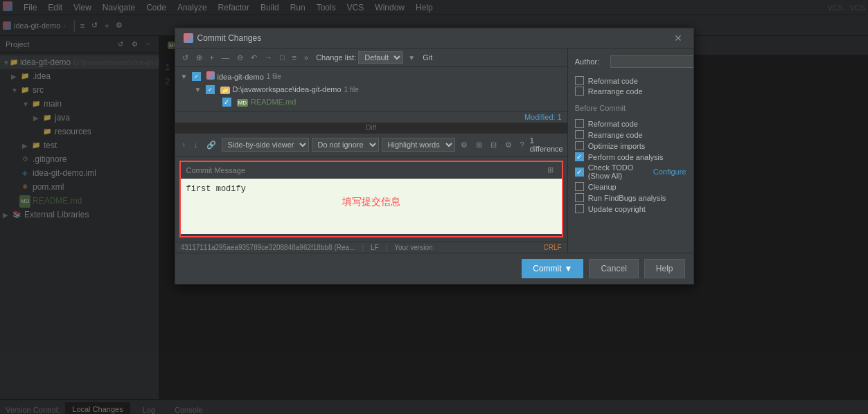  What do you see at coordinates (294, 57) in the screenshot?
I see `modal-btn-list: ≡` at bounding box center [294, 57].